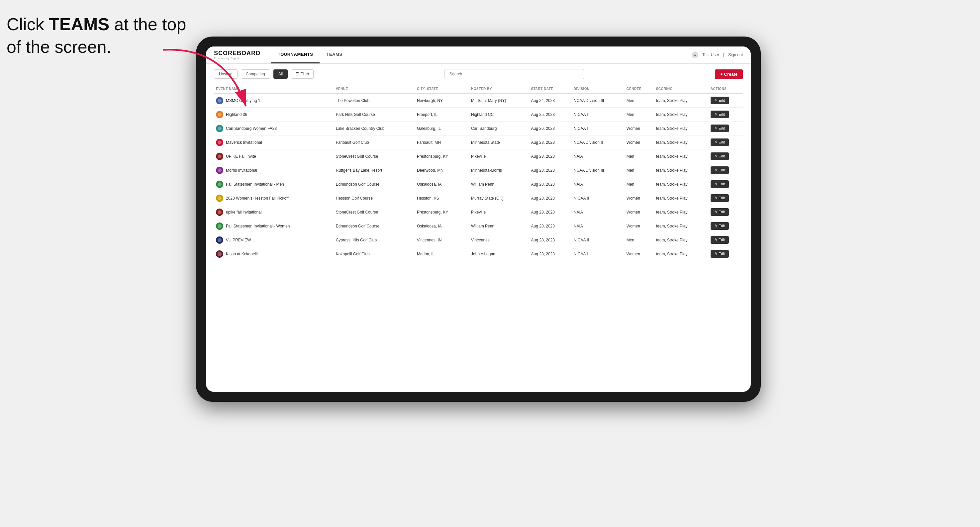 Image resolution: width=980 pixels, height=527 pixels. I want to click on cell-venue: StoneCrest Golf Course, so click(374, 157).